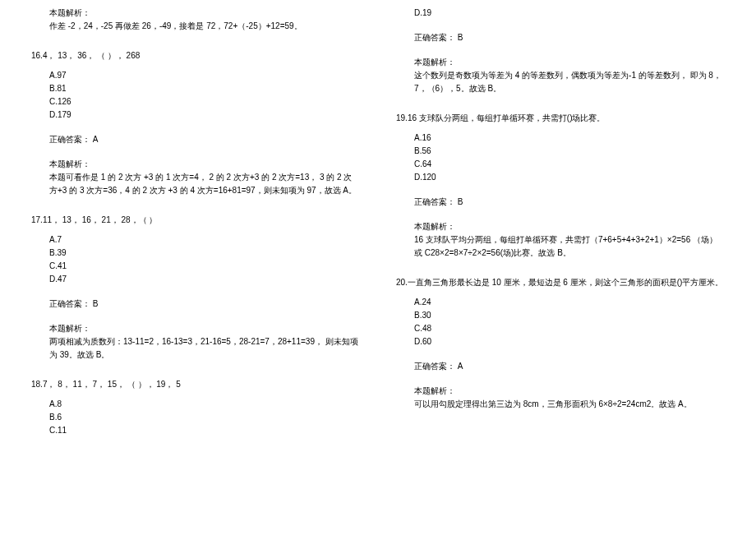  I want to click on q16-opt-b: B.81, so click(205, 89).